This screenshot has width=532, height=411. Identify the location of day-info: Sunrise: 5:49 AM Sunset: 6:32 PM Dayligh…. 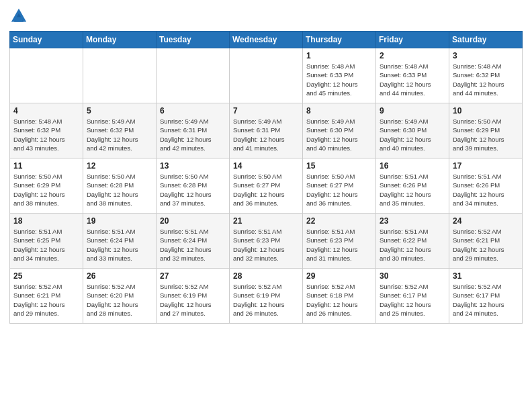
(120, 134).